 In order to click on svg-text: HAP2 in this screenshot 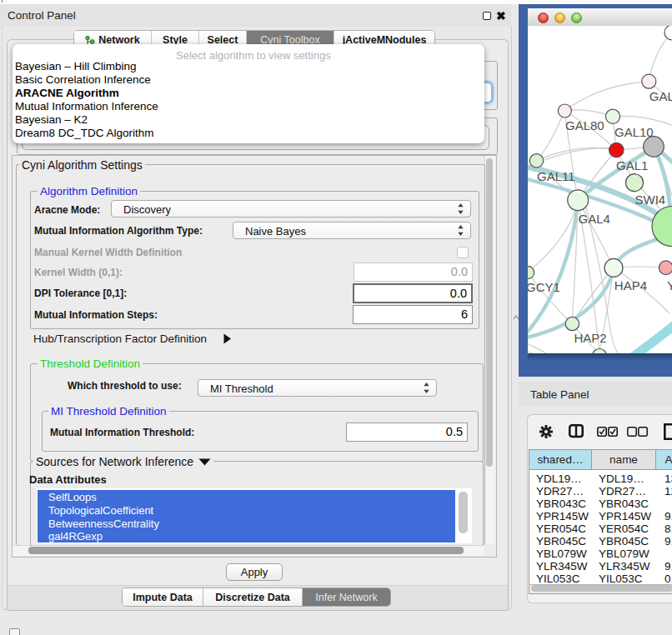, I will do `click(590, 338)`.